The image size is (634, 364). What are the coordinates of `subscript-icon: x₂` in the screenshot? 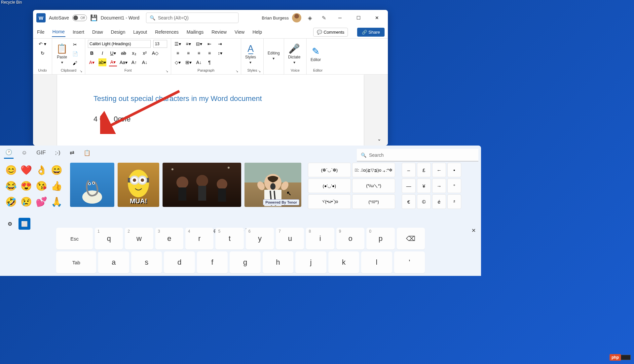 It's located at (134, 53).